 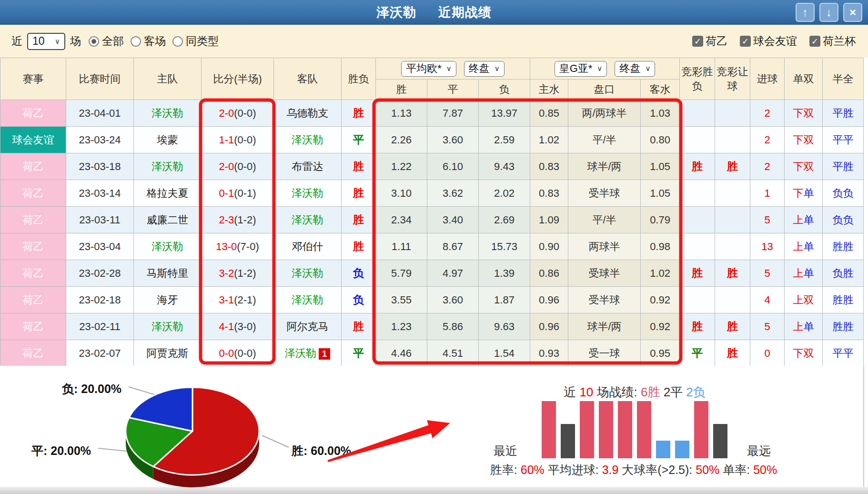 What do you see at coordinates (505, 90) in the screenshot?
I see `subcol-loss: 负` at bounding box center [505, 90].